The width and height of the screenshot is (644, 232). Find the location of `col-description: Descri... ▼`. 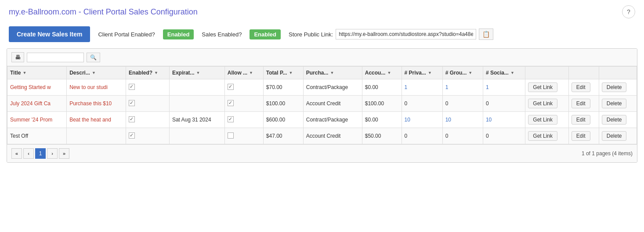

col-description: Descri... ▼ is located at coordinates (97, 73).